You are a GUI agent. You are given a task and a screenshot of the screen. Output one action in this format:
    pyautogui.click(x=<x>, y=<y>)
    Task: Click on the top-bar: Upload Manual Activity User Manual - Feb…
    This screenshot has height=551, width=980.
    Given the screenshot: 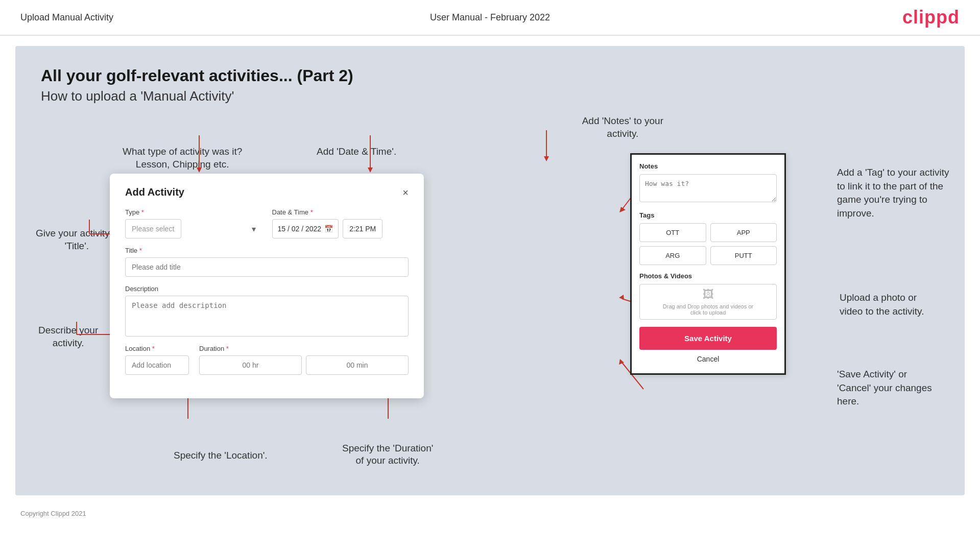 What is the action you would take?
    pyautogui.click(x=490, y=18)
    